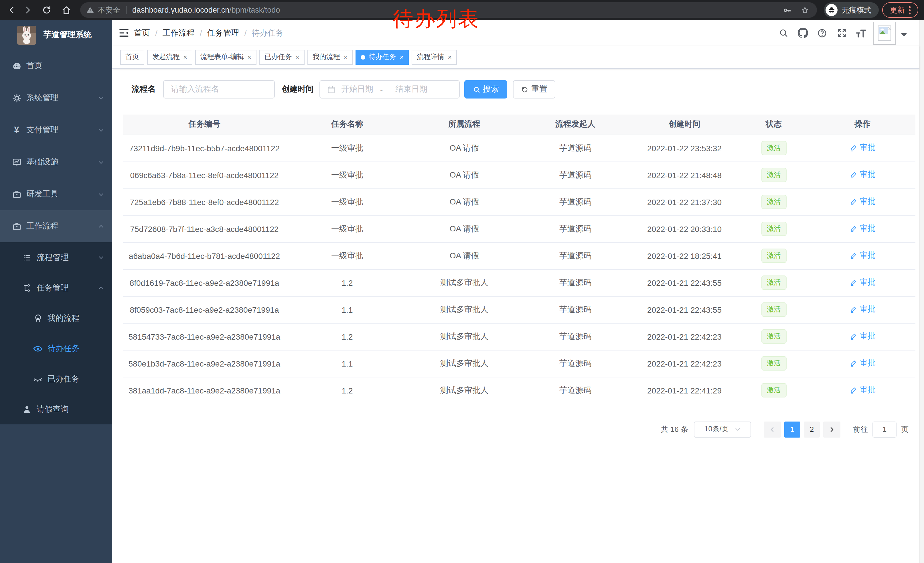  What do you see at coordinates (46, 10) in the screenshot?
I see `browser-reload-button` at bounding box center [46, 10].